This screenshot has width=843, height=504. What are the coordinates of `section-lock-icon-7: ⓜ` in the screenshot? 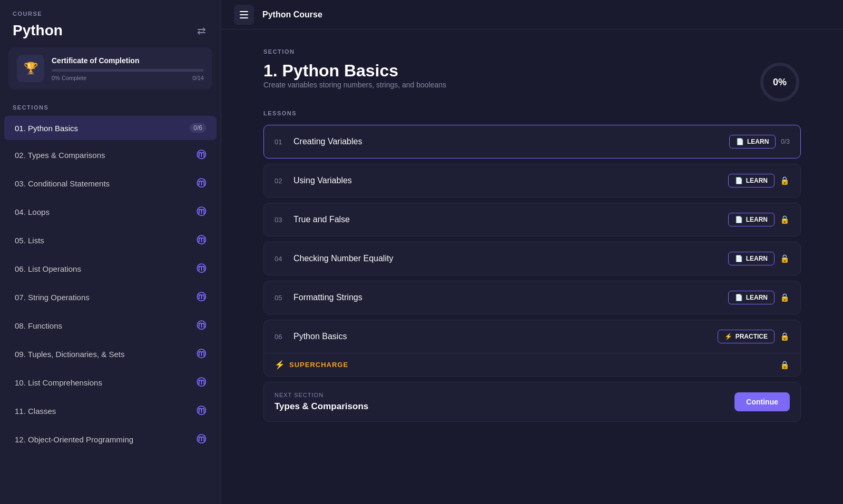 It's located at (201, 297).